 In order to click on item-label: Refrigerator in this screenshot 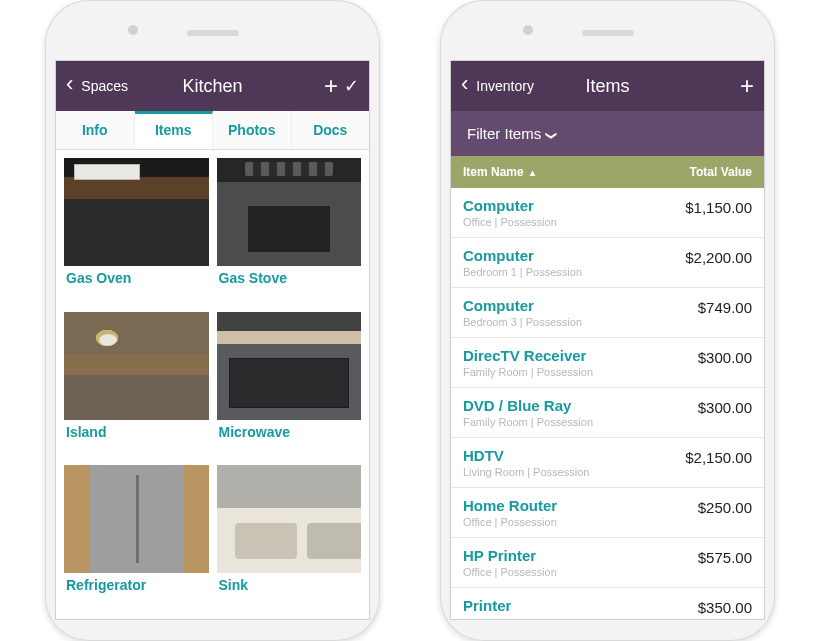, I will do `click(136, 584)`.